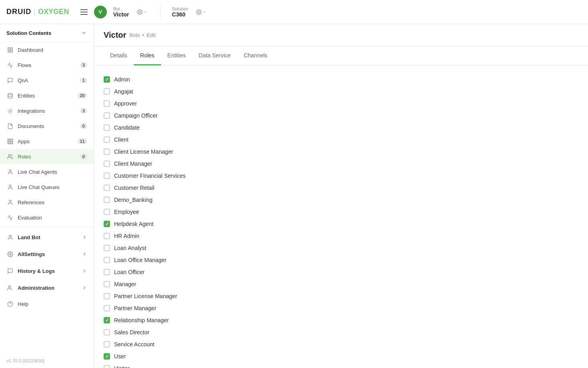 The width and height of the screenshot is (588, 368). I want to click on checkbox-user, so click(107, 356).